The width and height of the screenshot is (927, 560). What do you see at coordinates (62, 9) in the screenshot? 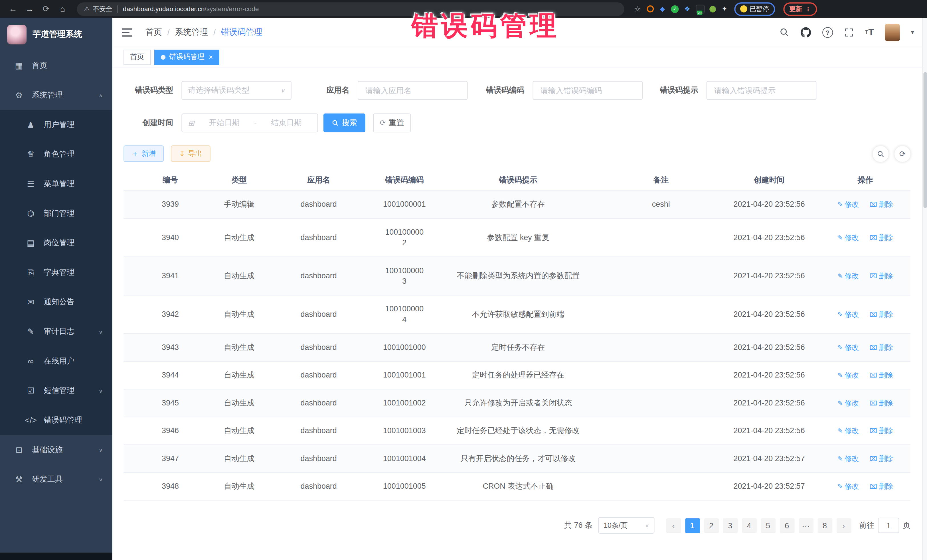
I see `home-icon: ⌂` at bounding box center [62, 9].